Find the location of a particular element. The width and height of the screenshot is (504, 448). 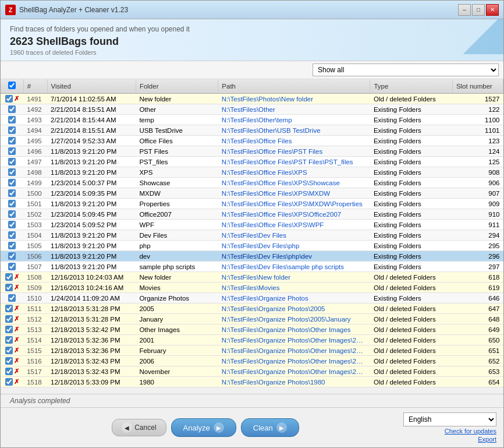

row-visited: 7/1/2014 11:02:55 AM is located at coordinates (91, 99).